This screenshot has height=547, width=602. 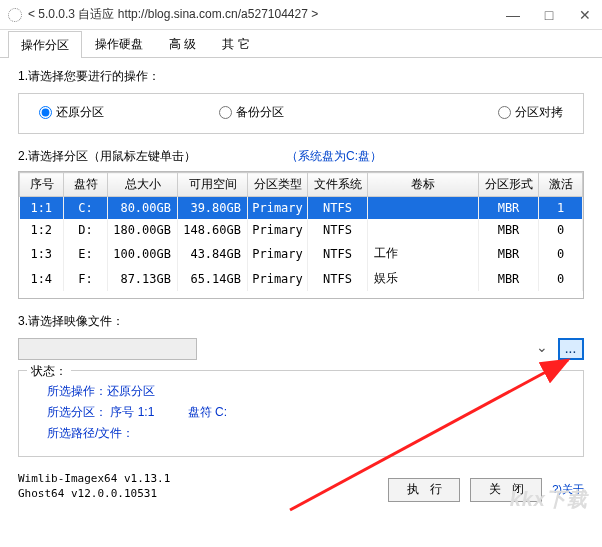 What do you see at coordinates (309, 392) in the screenshot?
I see `status-operation: 所选操作：还原分区` at bounding box center [309, 392].